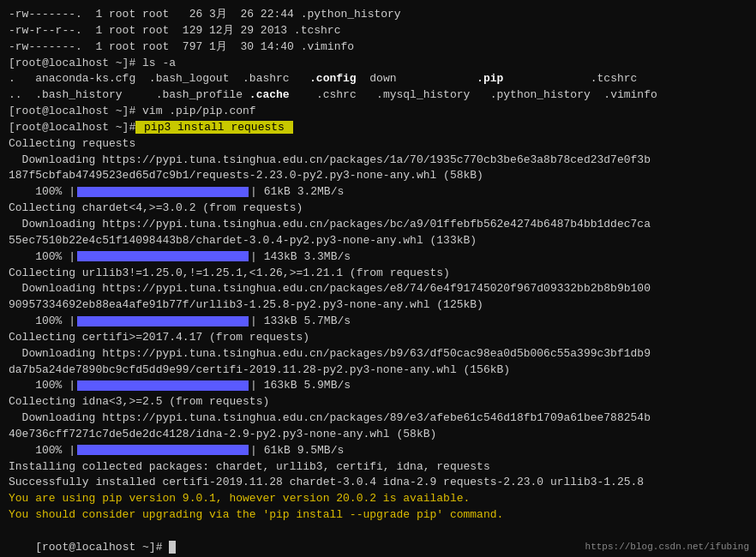 The width and height of the screenshot is (756, 557). Describe the element at coordinates (378, 435) in the screenshot. I see `dl-idna-2: 40e736cff7271c7de5de2dc4128/idna-2.9-py2…` at that location.